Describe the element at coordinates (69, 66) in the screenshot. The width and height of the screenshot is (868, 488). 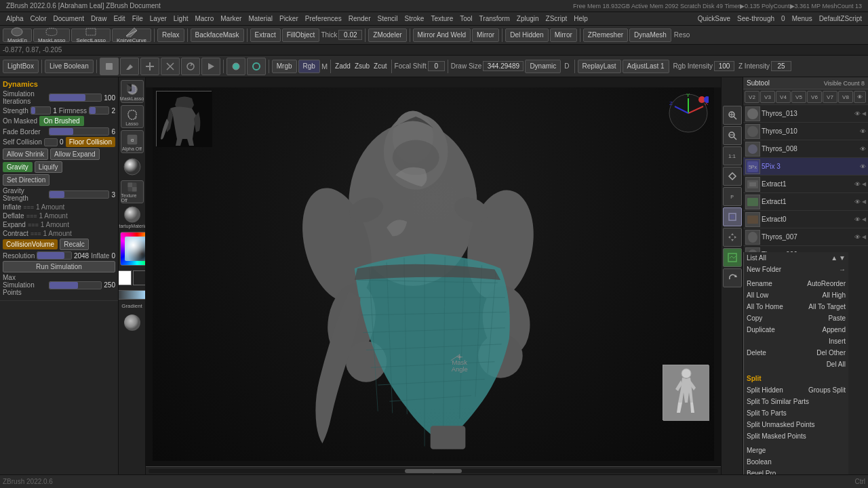
I see `boolean-btn: Live Boolean` at that location.